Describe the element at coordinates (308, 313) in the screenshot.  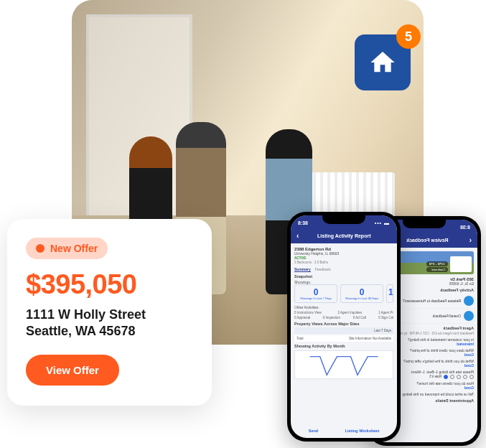
I see `act-r1a: 0 Instructions View` at that location.